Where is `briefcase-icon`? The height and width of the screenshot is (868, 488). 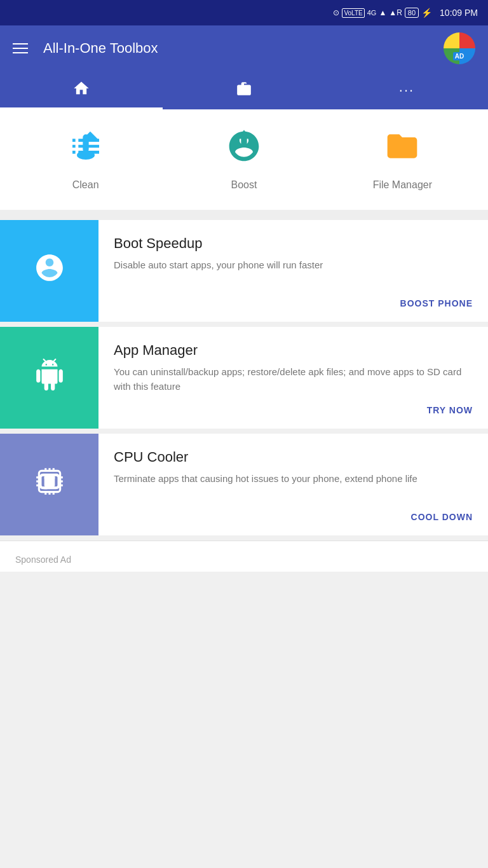
briefcase-icon is located at coordinates (244, 90).